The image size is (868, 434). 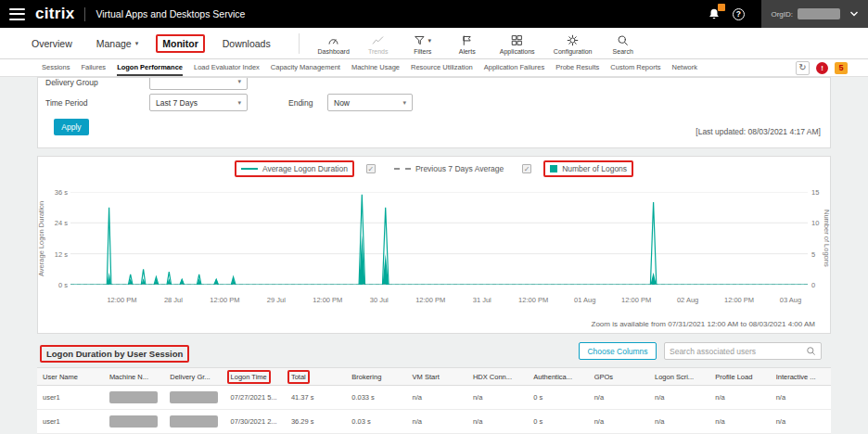 I want to click on legend-average-logon-duration: Average Logon Duration, so click(x=295, y=169).